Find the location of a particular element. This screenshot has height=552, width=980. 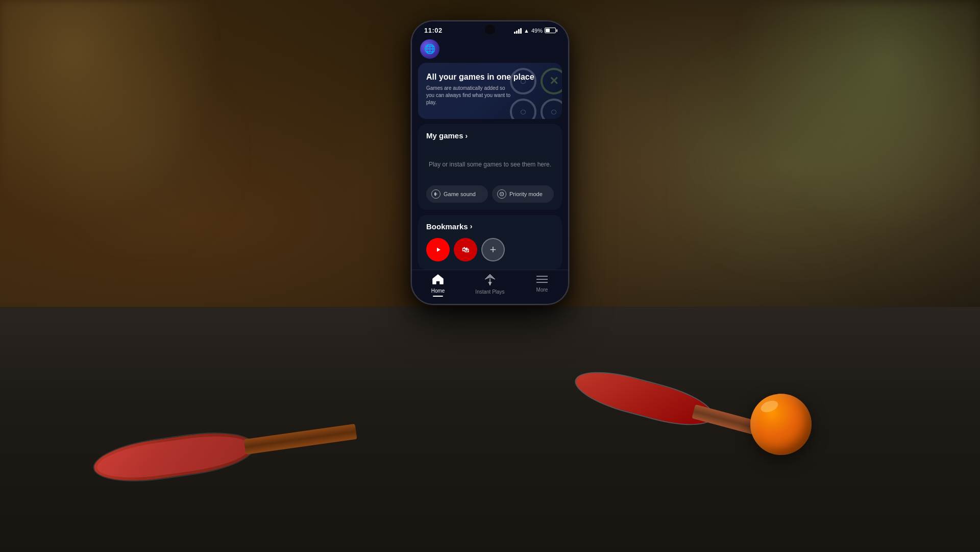

game-circle-x: ✕ is located at coordinates (551, 81).